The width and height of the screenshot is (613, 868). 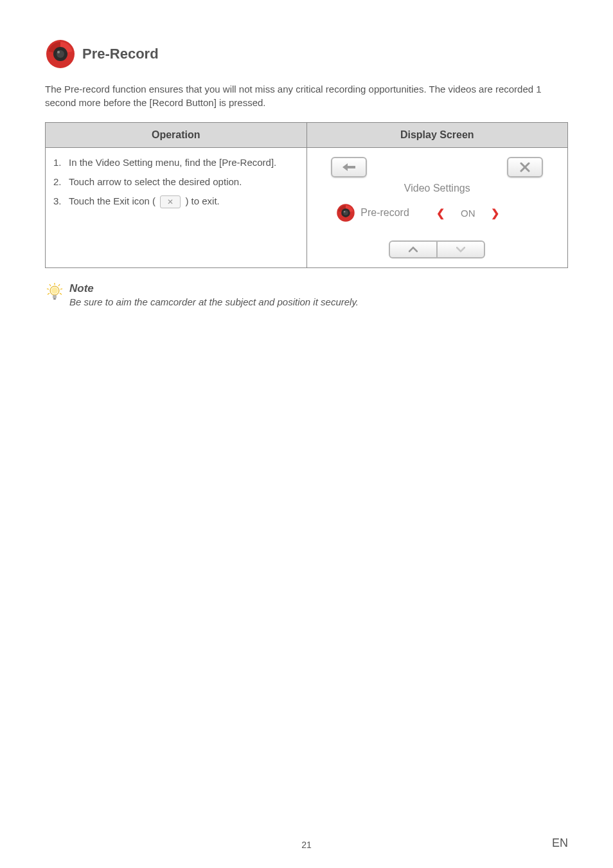 I want to click on step-number: 2., so click(x=59, y=182).